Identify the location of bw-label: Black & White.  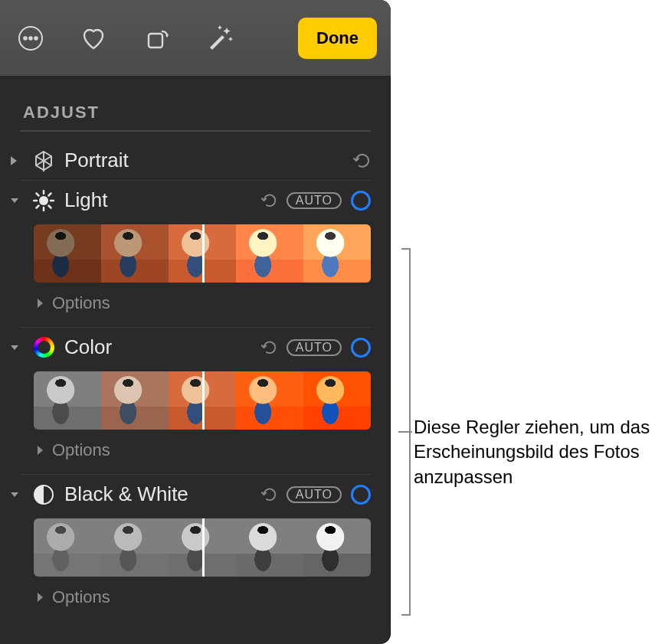
(126, 495).